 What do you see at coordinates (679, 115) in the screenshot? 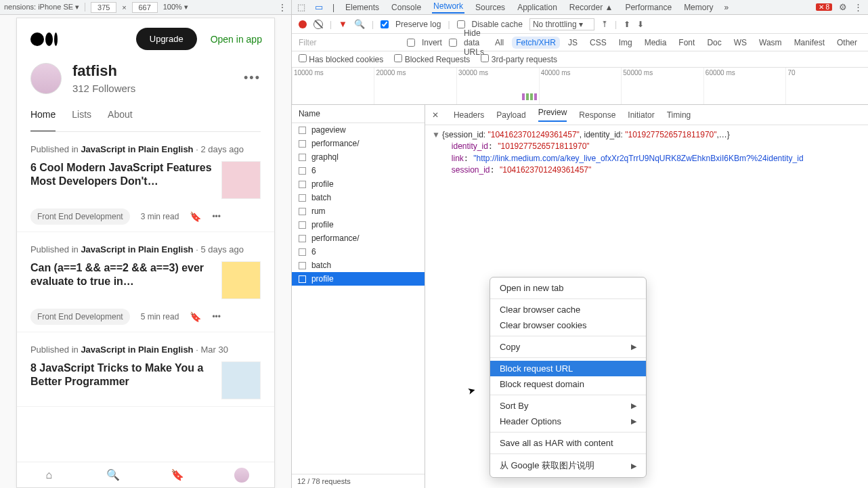
I see `detail-tab-timing: Timing` at bounding box center [679, 115].